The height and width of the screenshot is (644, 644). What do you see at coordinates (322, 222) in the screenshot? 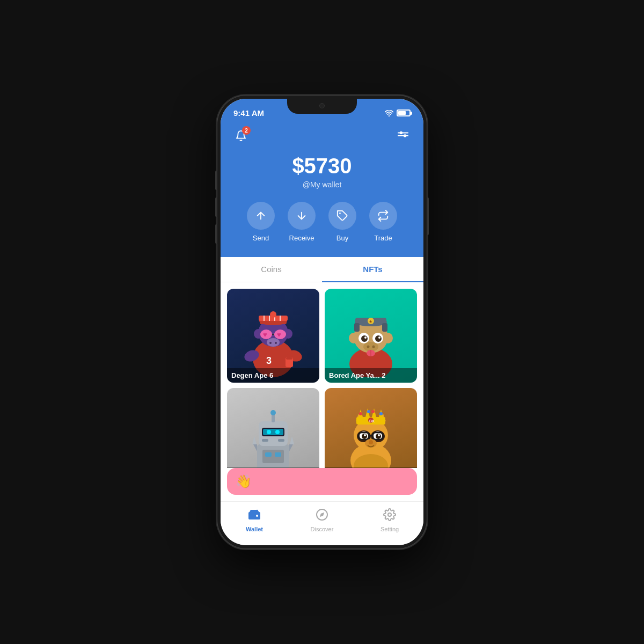
I see `action-buttons: Send Receive` at bounding box center [322, 222].